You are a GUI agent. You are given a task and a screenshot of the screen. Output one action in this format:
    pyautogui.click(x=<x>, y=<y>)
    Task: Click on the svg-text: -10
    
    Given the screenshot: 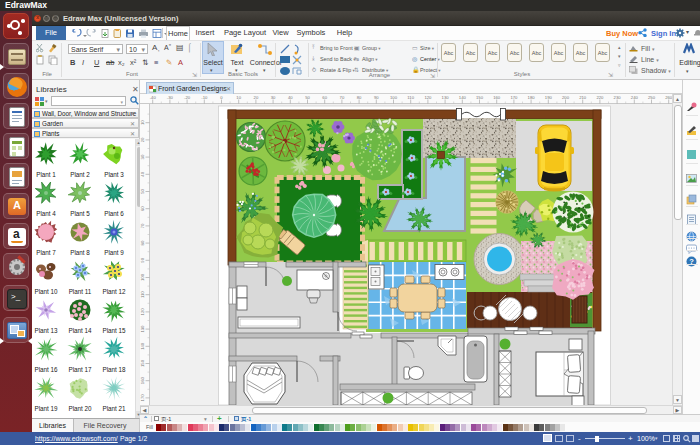 What is the action you would take?
    pyautogui.click(x=204, y=98)
    